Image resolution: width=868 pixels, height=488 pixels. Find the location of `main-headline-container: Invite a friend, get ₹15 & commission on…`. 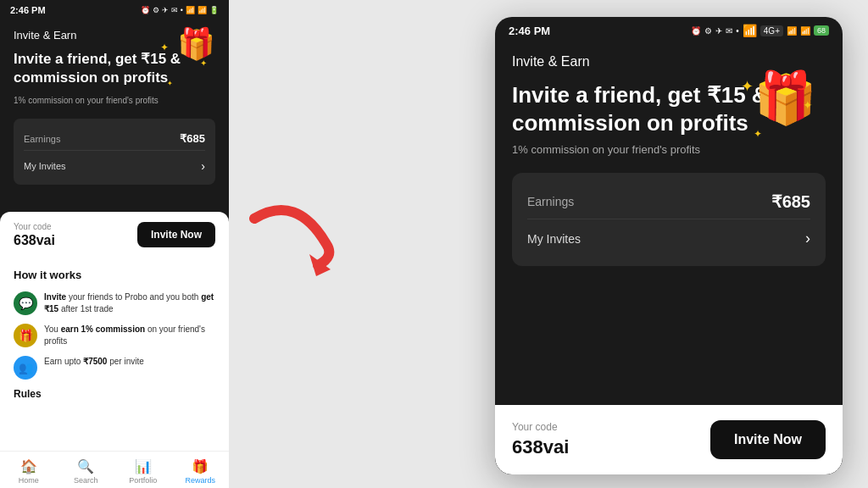

main-headline-container: Invite a friend, get ₹15 & commission on… is located at coordinates (669, 108).